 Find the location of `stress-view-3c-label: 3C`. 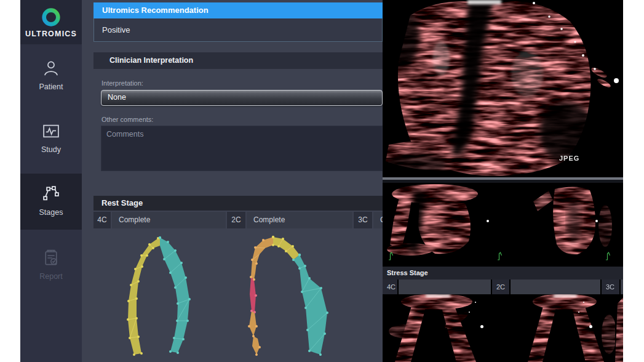

stress-view-3c-label: 3C is located at coordinates (610, 287).